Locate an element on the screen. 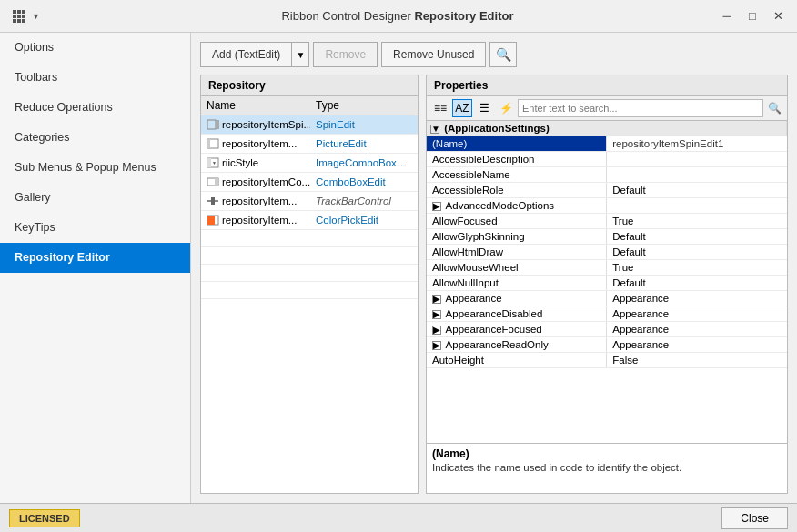 Image resolution: width=797 pixels, height=532 pixels. prop-name: AllowHtmlDraw is located at coordinates (517, 253).